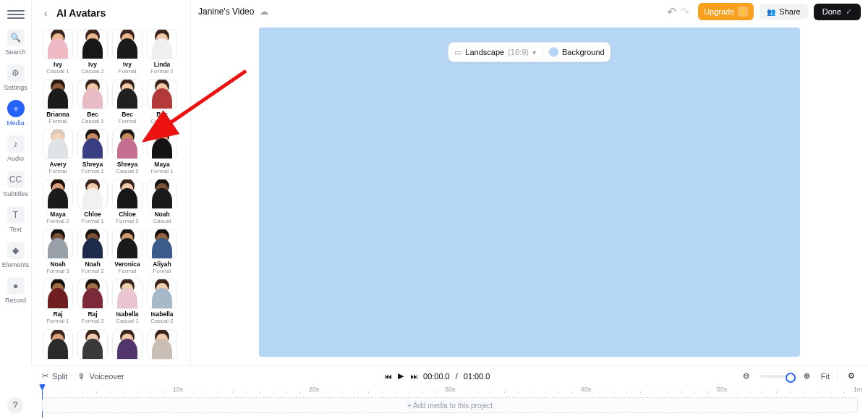 Image resolution: width=868 pixels, height=419 pixels. Describe the element at coordinates (58, 52) in the screenshot. I see `avatar-cell: Ivy Casual 1` at that location.